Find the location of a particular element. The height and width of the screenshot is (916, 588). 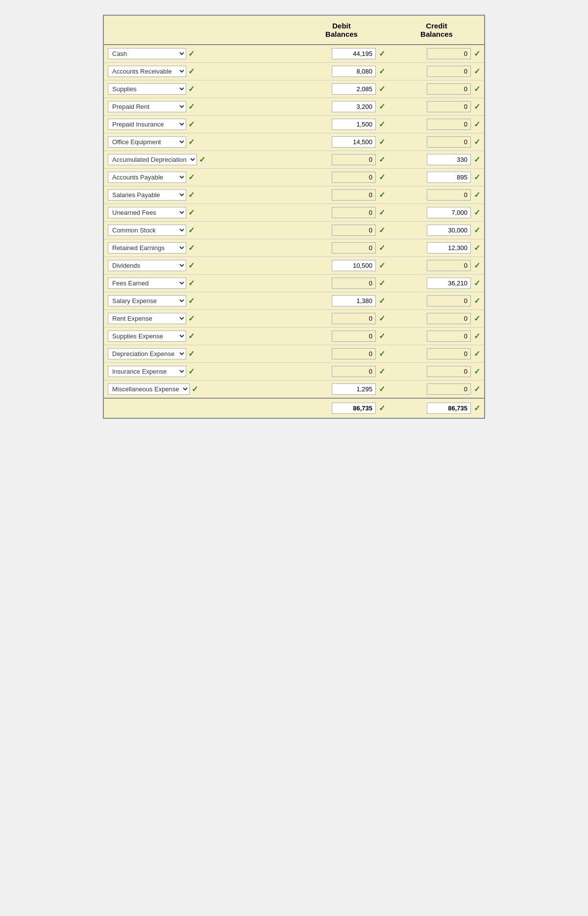

account-select-10: Common Stock is located at coordinates (147, 230).